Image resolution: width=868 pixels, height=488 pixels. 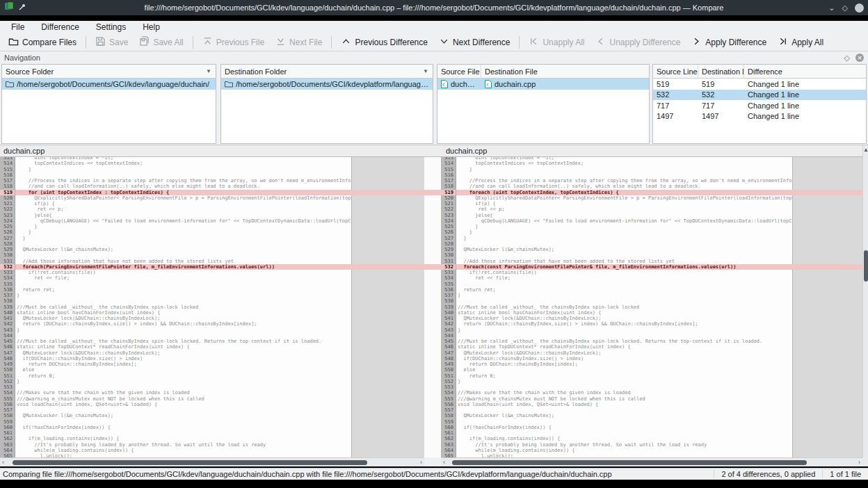 I want to click on vscroll-thumb, so click(x=866, y=266).